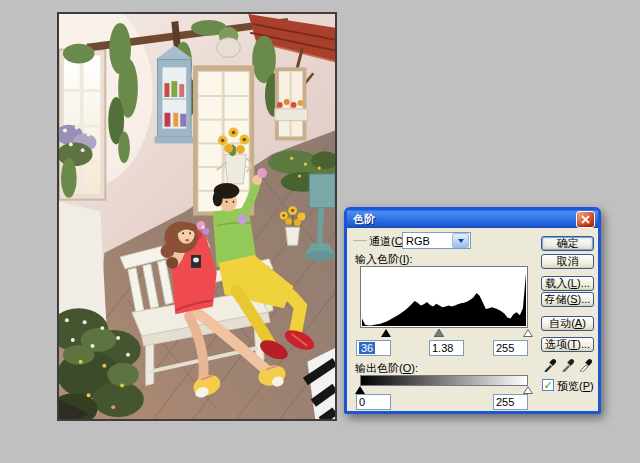 The width and height of the screenshot is (640, 463). I want to click on chevron-down-icon, so click(460, 240).